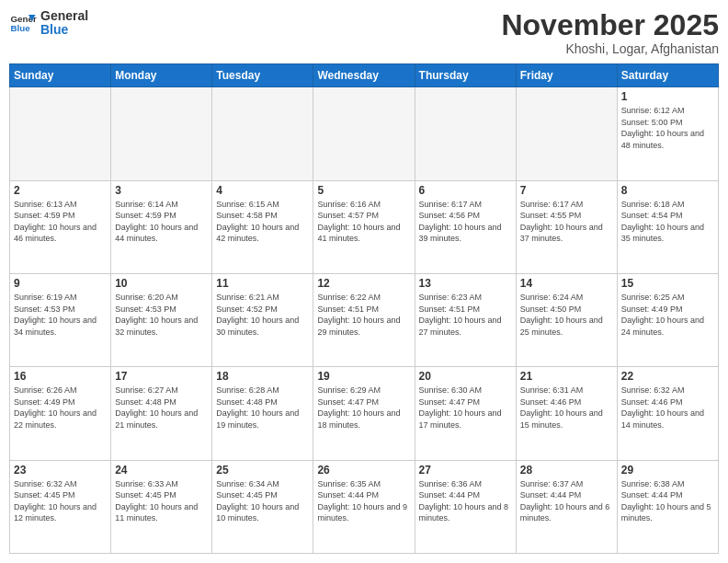 Image resolution: width=728 pixels, height=563 pixels. What do you see at coordinates (61, 470) in the screenshot?
I see `day-number: 23` at bounding box center [61, 470].